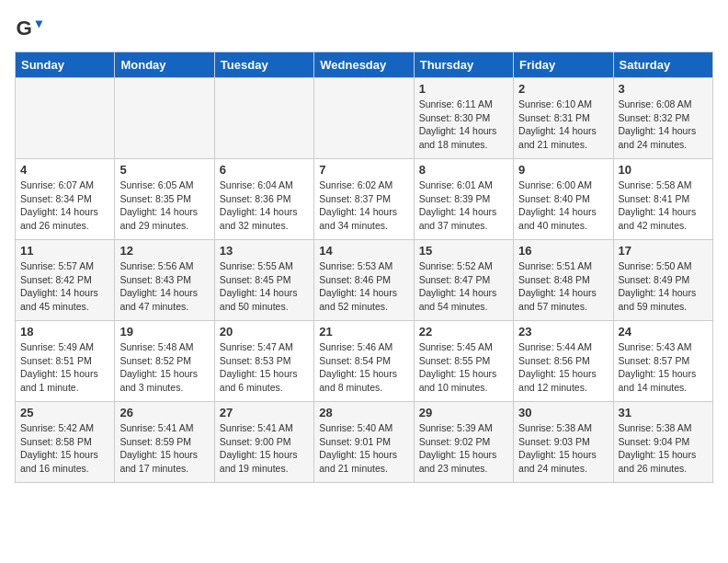  What do you see at coordinates (563, 169) in the screenshot?
I see `day-number: 9` at bounding box center [563, 169].